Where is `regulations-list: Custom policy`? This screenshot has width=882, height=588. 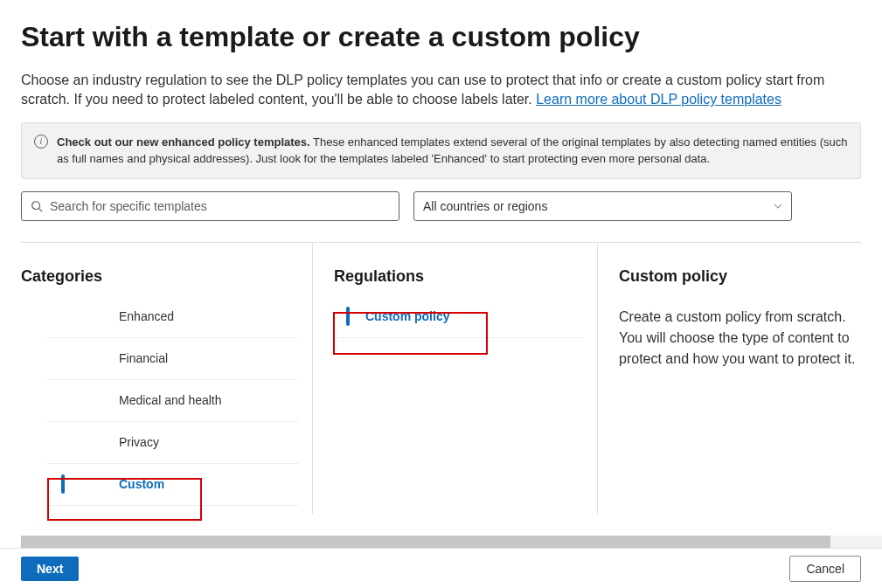
regulations-list: Custom policy is located at coordinates (458, 317).